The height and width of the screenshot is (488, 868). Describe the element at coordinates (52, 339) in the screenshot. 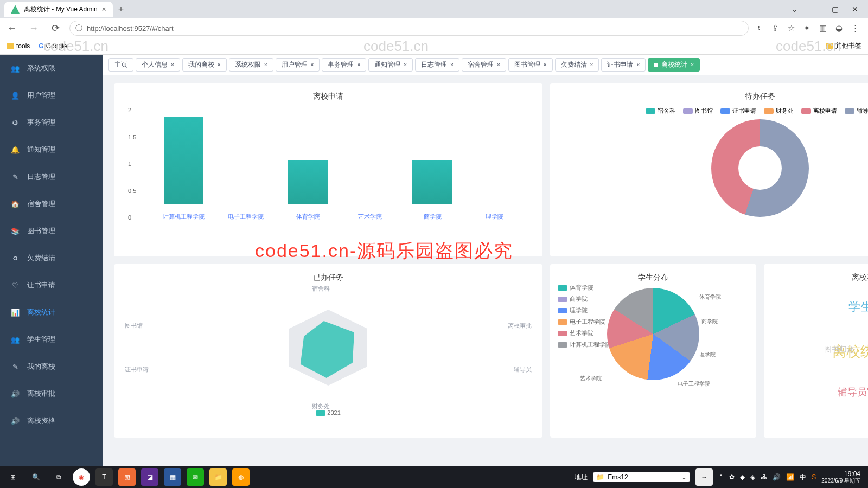

I see `sidebar-item-10: 👥学生管理` at that location.